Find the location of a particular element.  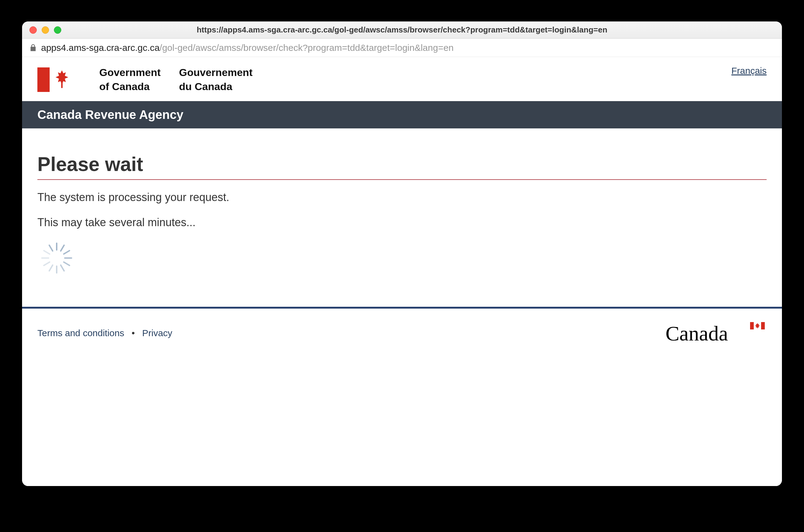

government-text: Government of Canada Gouvernement du Can… is located at coordinates (176, 79).